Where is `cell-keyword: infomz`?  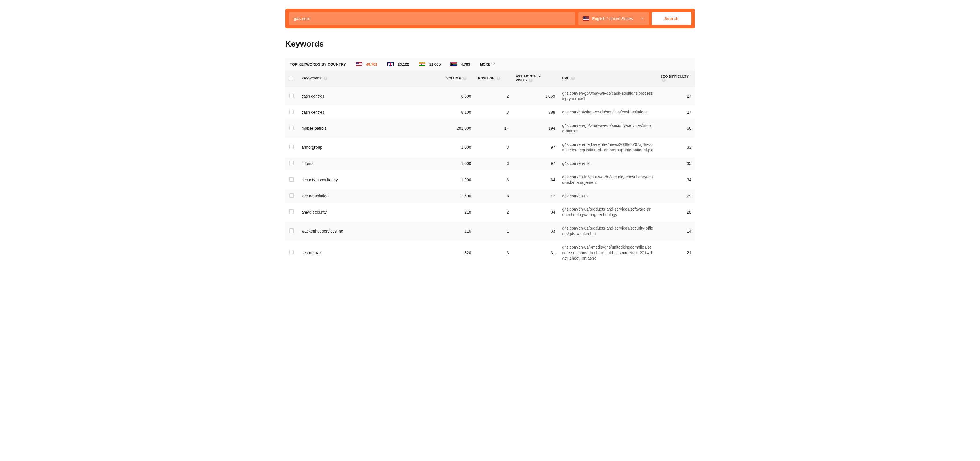
cell-keyword: infomz is located at coordinates (371, 164).